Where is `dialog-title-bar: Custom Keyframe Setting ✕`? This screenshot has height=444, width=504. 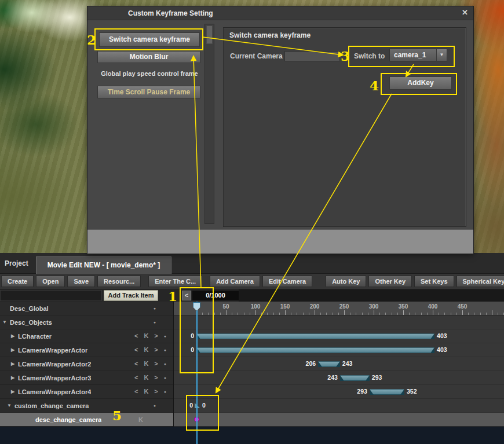 dialog-title-bar: Custom Keyframe Setting ✕ is located at coordinates (280, 13).